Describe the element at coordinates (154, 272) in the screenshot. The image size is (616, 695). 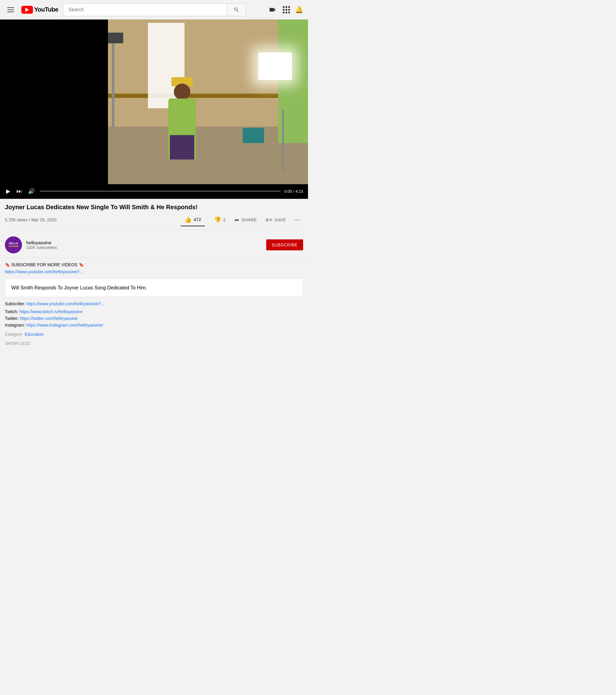
I see `desc-channel-link: https://www.youtube.com/helloyassine?...` at that location.